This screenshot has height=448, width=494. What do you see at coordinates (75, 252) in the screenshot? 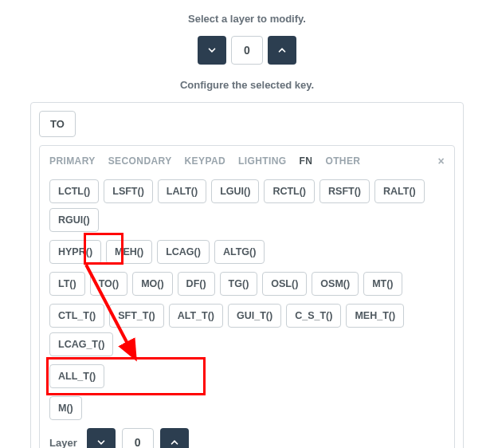
I see `keycode-hypr: HYPR()` at bounding box center [75, 252].